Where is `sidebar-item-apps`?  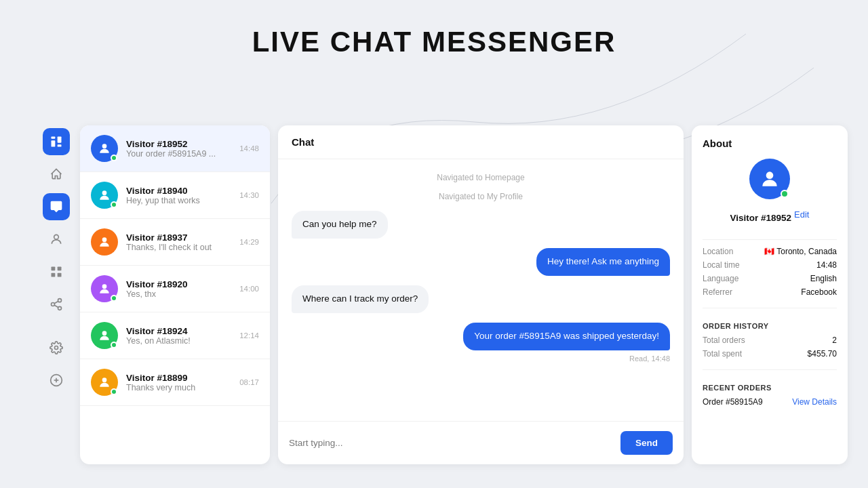 sidebar-item-apps is located at coordinates (56, 272).